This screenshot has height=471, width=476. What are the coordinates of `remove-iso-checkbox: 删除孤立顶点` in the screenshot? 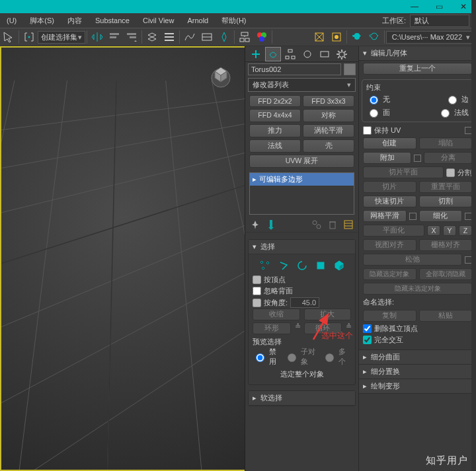 It's located at (418, 329).